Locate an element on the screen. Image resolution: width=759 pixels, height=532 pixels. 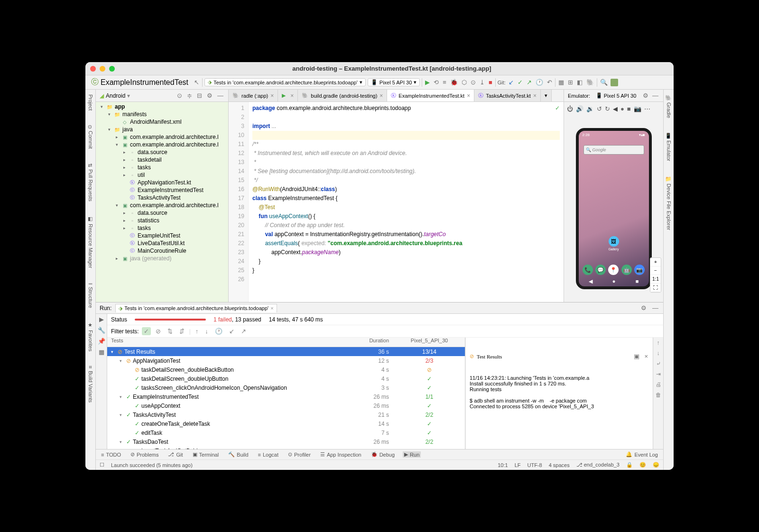
tree-item: ▸▫data.source is located at coordinates (162, 213).